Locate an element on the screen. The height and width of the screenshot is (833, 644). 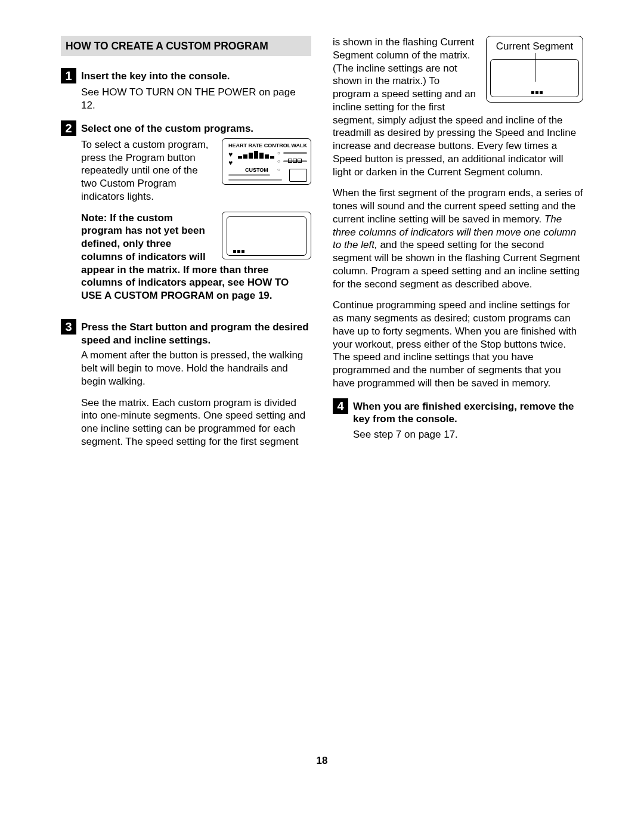
figure-label: Current Segment is located at coordinates (534, 47).